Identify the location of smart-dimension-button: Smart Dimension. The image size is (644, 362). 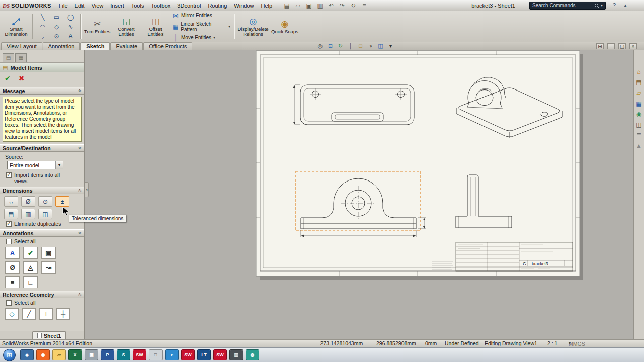
(16, 26).